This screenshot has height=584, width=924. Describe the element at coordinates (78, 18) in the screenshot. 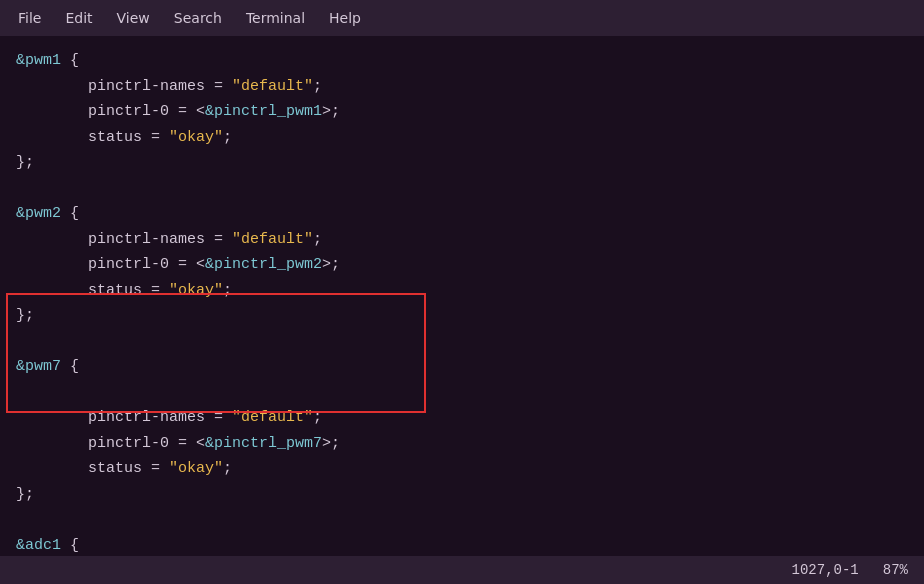

I see `menu-edit: Edit` at that location.